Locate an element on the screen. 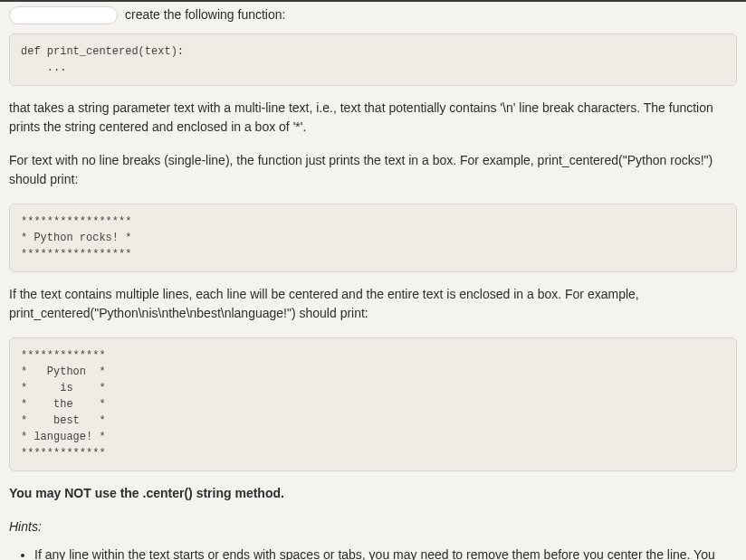  paragraph-multi-line-example: If the text contains multiple lines, eac… is located at coordinates (373, 304).